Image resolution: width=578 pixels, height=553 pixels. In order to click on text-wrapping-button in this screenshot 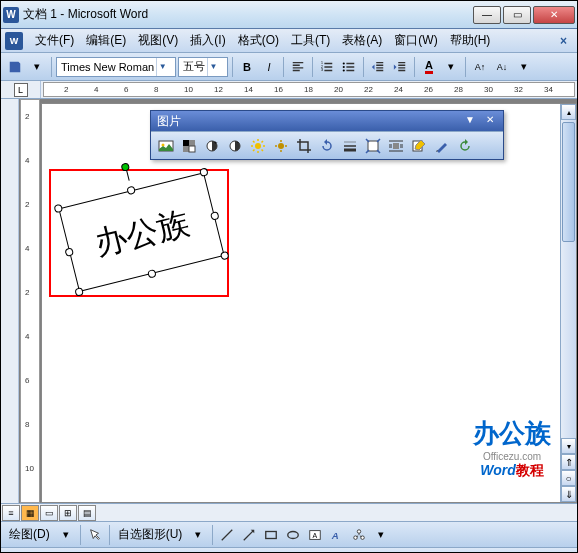, I will do `click(396, 146)`.